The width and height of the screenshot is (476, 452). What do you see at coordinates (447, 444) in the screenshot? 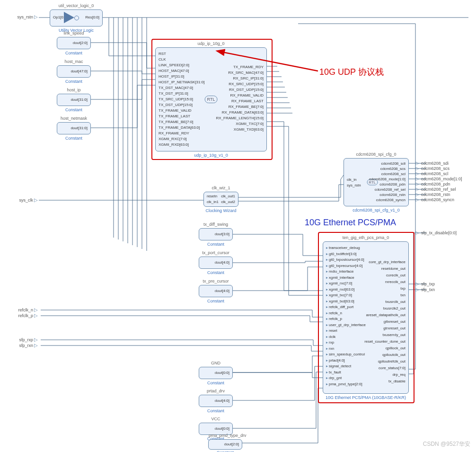
I see `watermark: CSDN @9527华安` at bounding box center [447, 444].